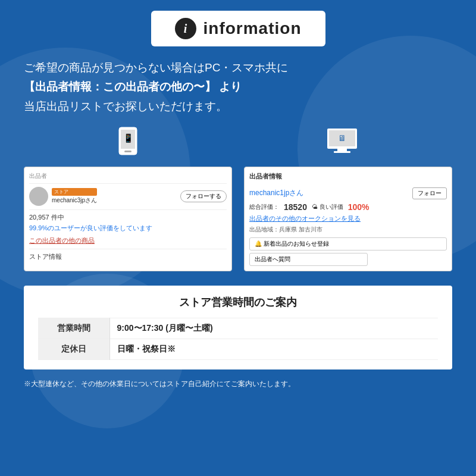 This screenshot has height=476, width=476. What do you see at coordinates (74, 200) in the screenshot?
I see `mobile-seller-name: mechanic3jpさん` at bounding box center [74, 200].